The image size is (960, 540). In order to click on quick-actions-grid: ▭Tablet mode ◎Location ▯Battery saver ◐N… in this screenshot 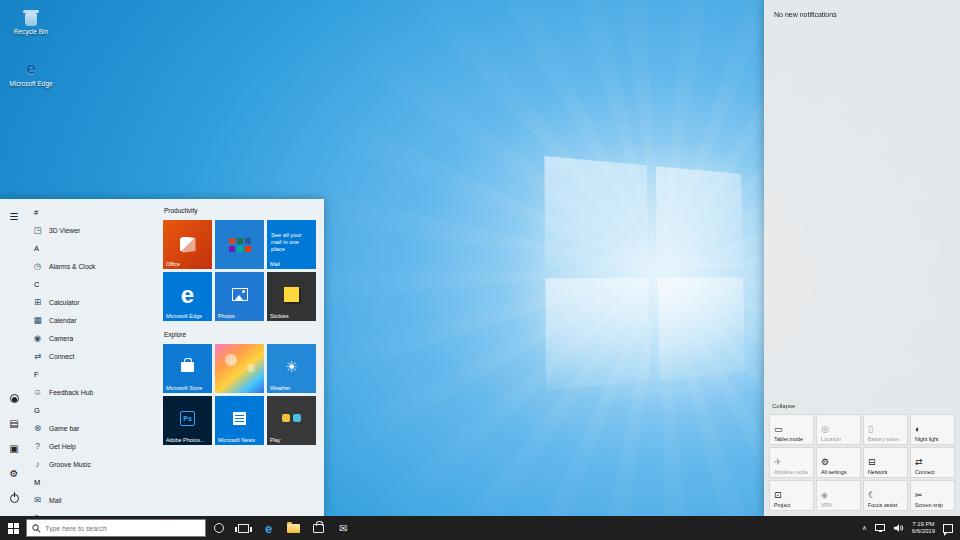, I will do `click(862, 462)`.